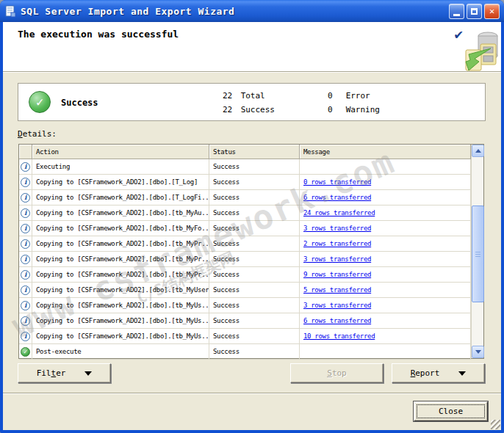 The image size is (504, 433). I want to click on page-header: The execution was successful ✔, so click(252, 47).